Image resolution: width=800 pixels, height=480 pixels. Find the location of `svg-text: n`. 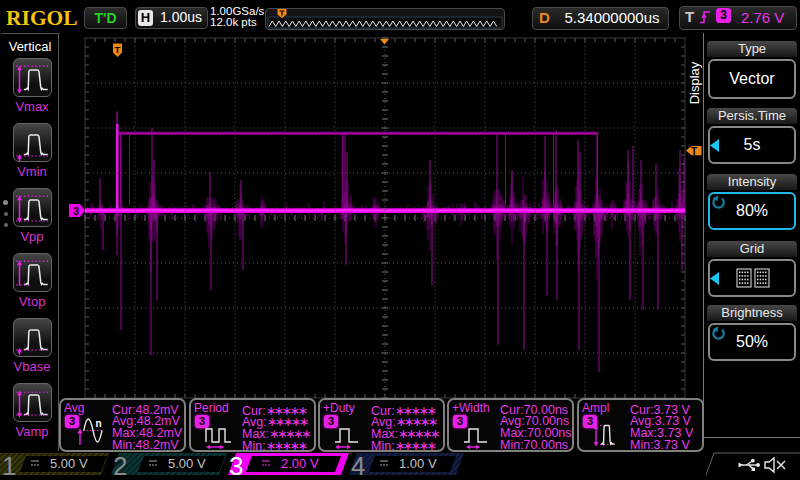

svg-text: n is located at coordinates (99, 424).